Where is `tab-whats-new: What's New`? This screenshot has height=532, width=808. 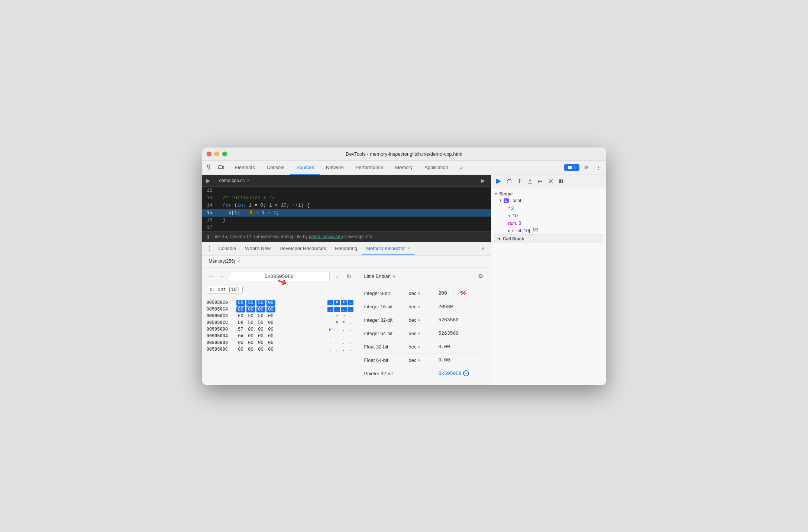
tab-whats-new: What's New is located at coordinates (258, 249).